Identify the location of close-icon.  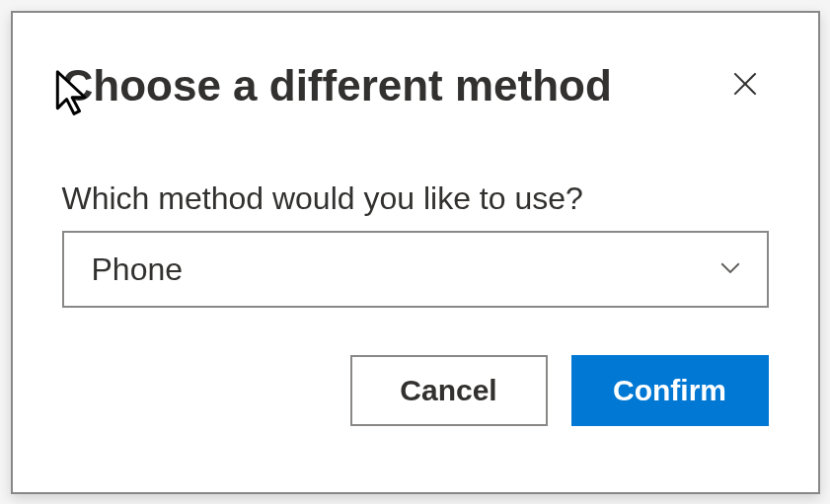
(745, 85).